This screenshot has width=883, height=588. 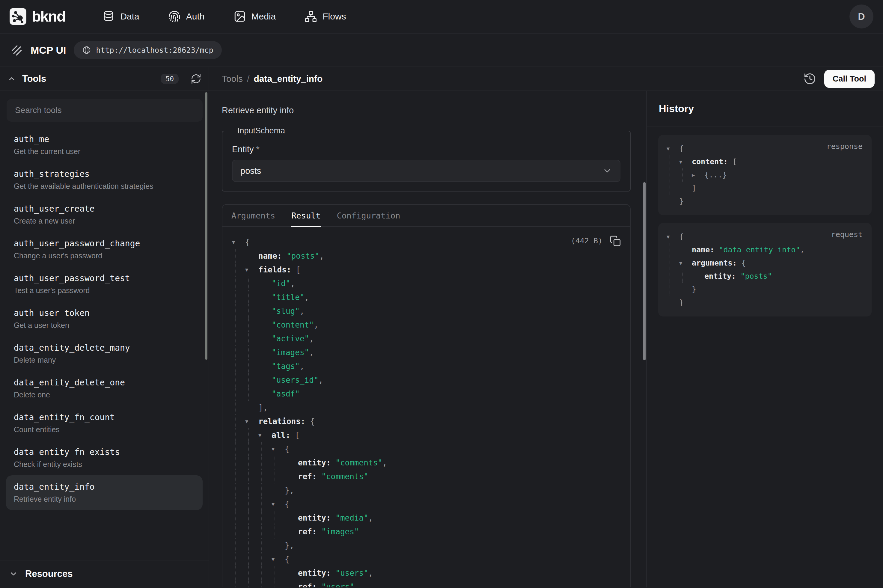 I want to click on history-entries: response▼{▼content: [▶{...}]}request▼{na…, so click(x=765, y=226).